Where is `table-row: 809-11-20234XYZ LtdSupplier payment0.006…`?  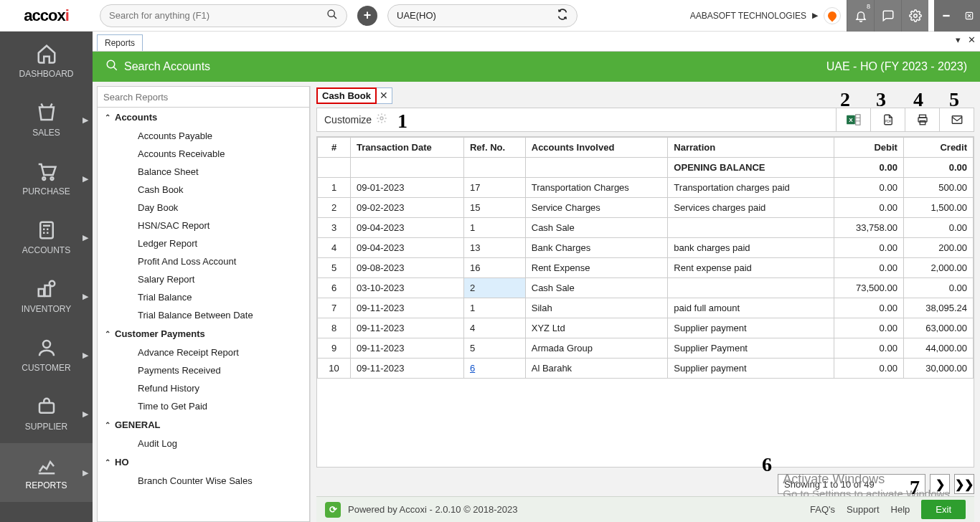 table-row: 809-11-20234XYZ LtdSupplier payment0.006… is located at coordinates (646, 328).